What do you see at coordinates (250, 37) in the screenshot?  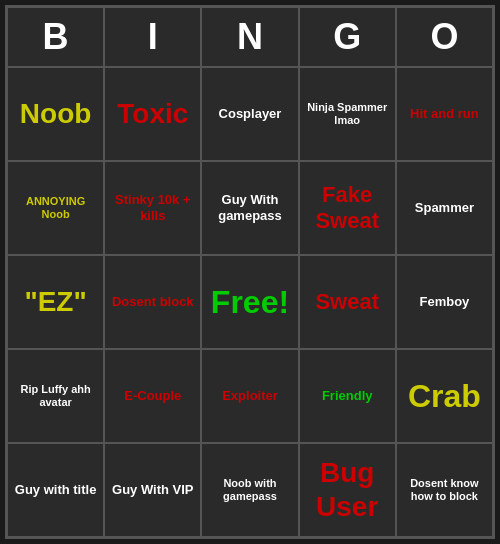 I see `bingo-letter-N: N` at bounding box center [250, 37].